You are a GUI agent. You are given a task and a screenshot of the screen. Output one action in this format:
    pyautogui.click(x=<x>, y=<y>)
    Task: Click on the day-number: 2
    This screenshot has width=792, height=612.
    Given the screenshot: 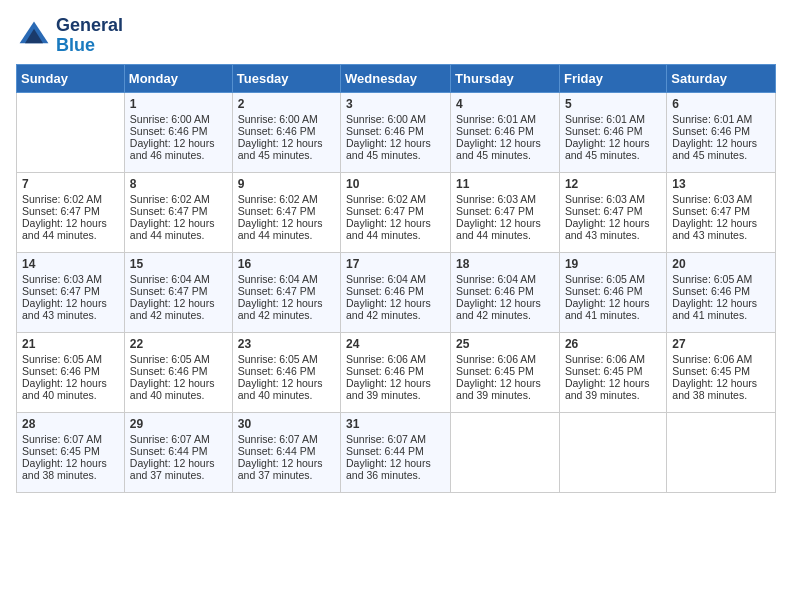 What is the action you would take?
    pyautogui.click(x=286, y=104)
    